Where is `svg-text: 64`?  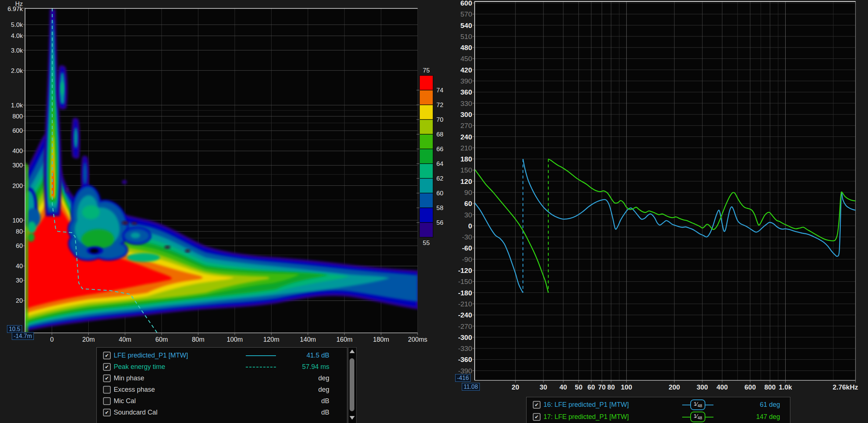 svg-text: 64 is located at coordinates (440, 164).